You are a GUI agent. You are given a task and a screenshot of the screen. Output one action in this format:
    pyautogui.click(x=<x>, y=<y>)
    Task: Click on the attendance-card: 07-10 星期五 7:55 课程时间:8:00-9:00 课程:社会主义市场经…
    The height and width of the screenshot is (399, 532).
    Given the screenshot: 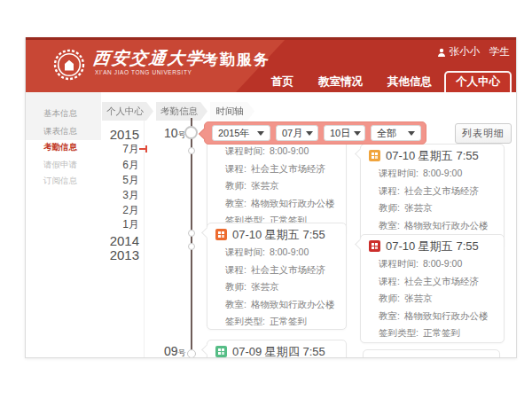 What is the action you would take?
    pyautogui.click(x=433, y=289)
    